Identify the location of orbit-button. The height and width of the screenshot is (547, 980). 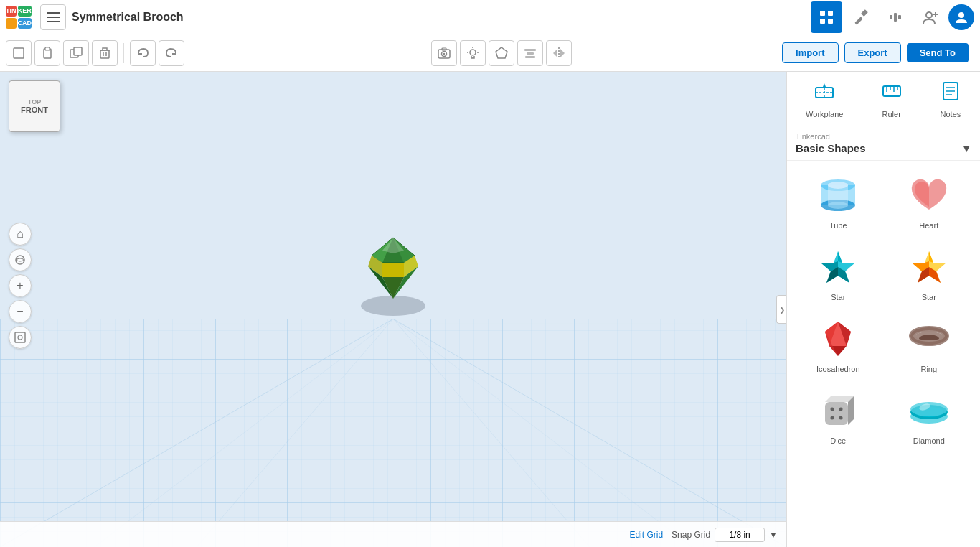
(20, 260).